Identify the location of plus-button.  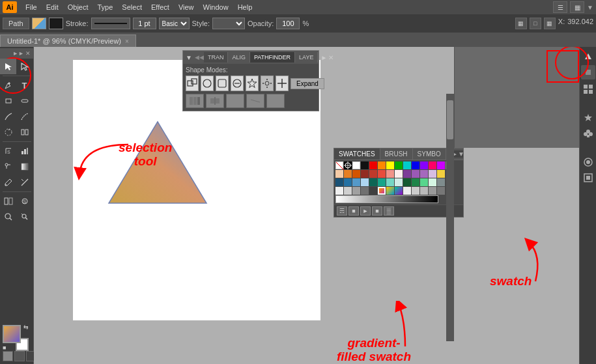
(282, 83).